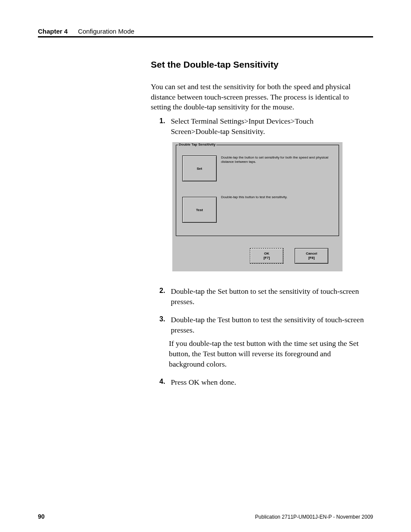 This screenshot has height=532, width=411. I want to click on intro-paragraph: You can set and test the sensitivity for…, so click(260, 97).